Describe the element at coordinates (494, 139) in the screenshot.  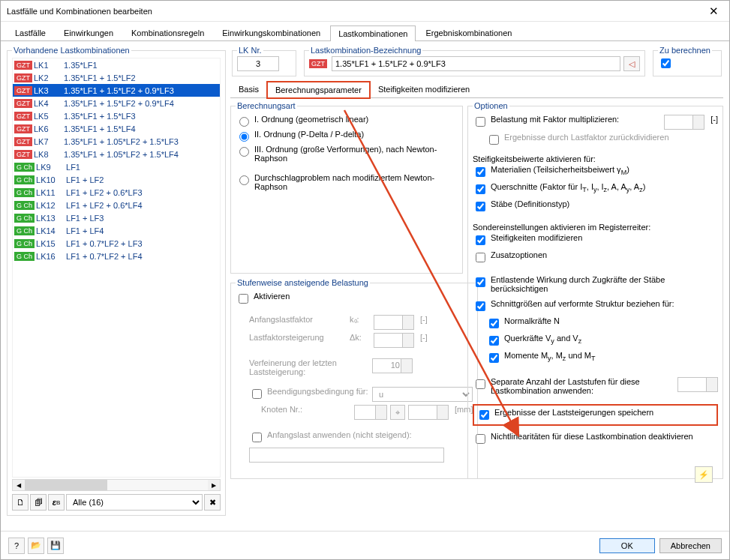
I see `erg-div-checkbox` at that location.